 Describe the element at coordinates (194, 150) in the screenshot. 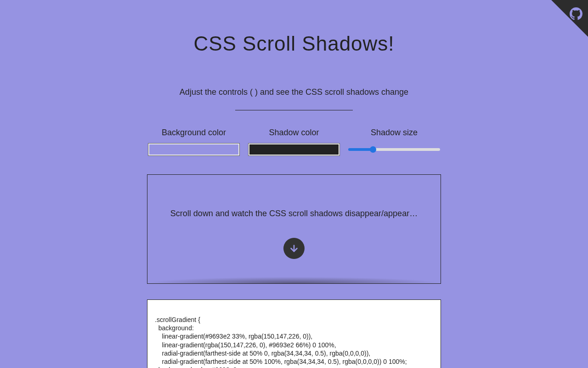

I see `bg-color-input` at that location.